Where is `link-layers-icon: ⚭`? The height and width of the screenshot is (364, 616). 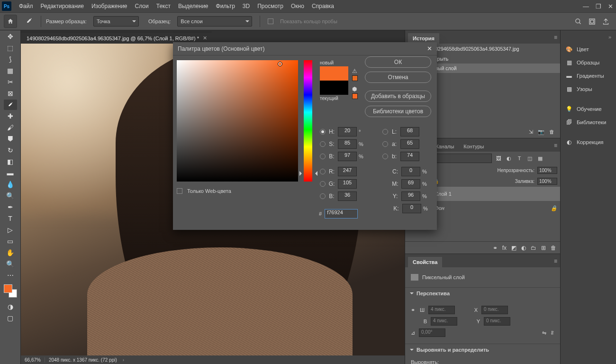 link-layers-icon: ⚭ is located at coordinates (495, 248).